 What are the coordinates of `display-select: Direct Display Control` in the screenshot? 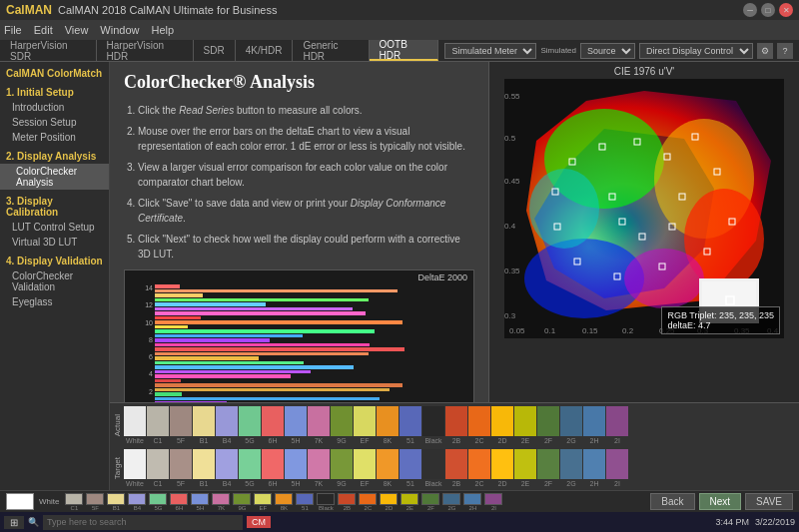 It's located at (696, 51).